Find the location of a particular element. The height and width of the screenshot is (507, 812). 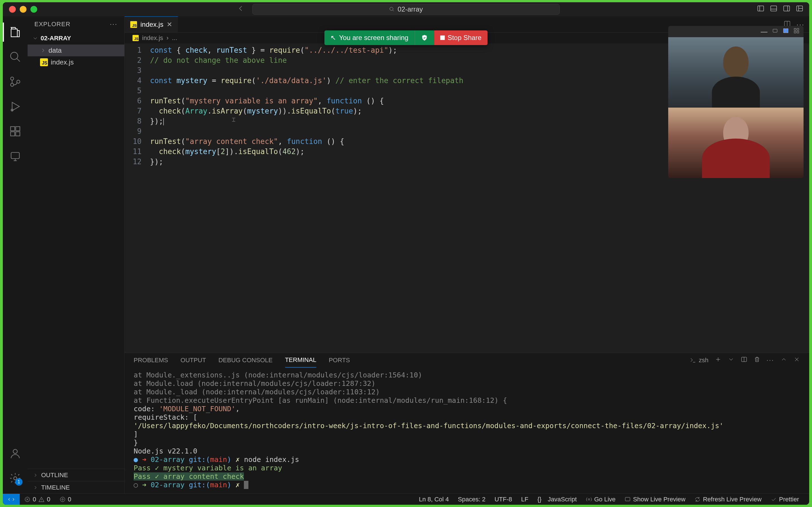

remote-indicator is located at coordinates (11, 500).